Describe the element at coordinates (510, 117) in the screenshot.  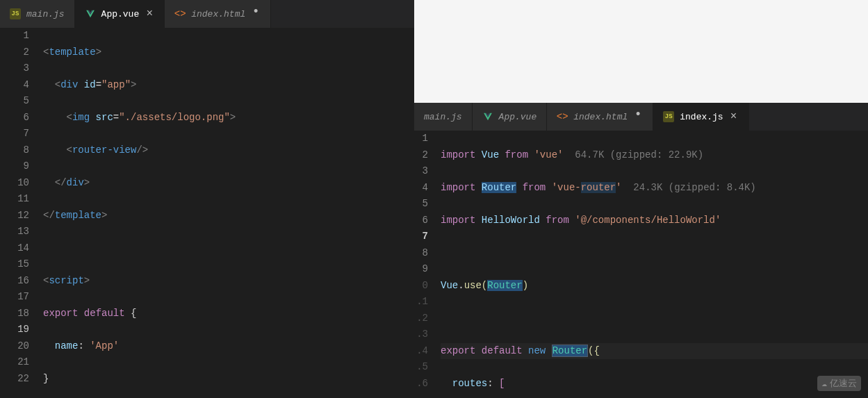
I see `tab-app-vue-r: App.vue` at that location.